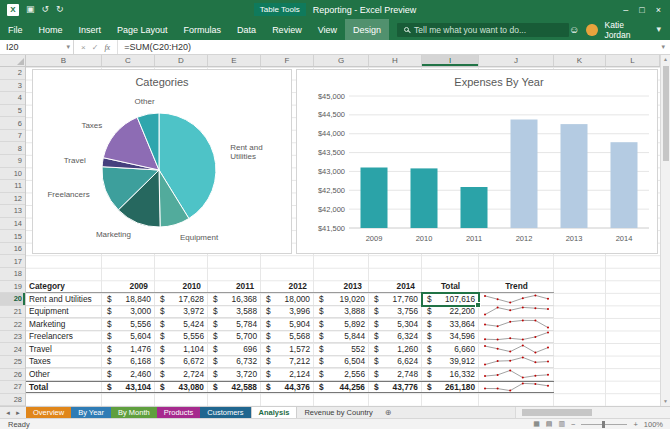 Image resolution: width=670 pixels, height=429 pixels. I want to click on cell-category: Other, so click(64, 374).